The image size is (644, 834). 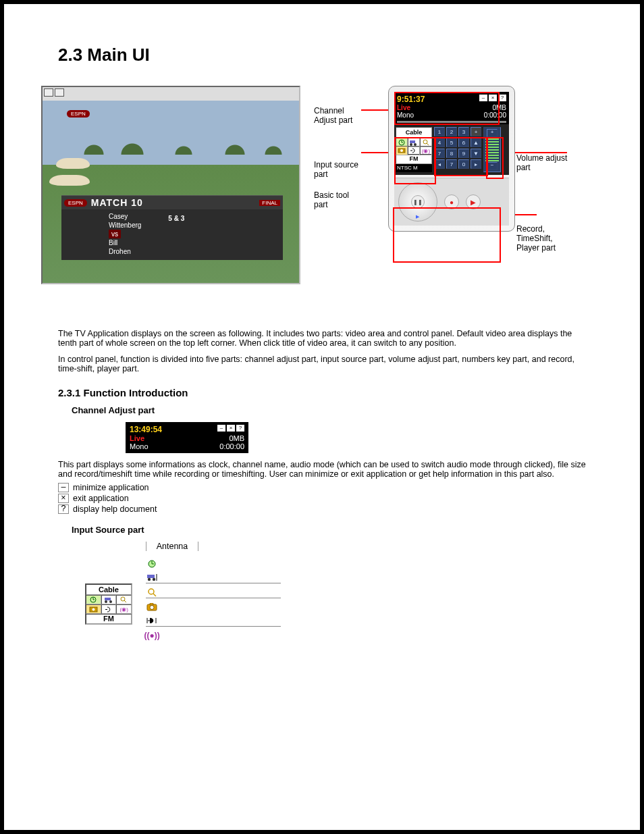 What do you see at coordinates (124, 600) in the screenshot?
I see `fig-zoom-icon` at bounding box center [124, 600].